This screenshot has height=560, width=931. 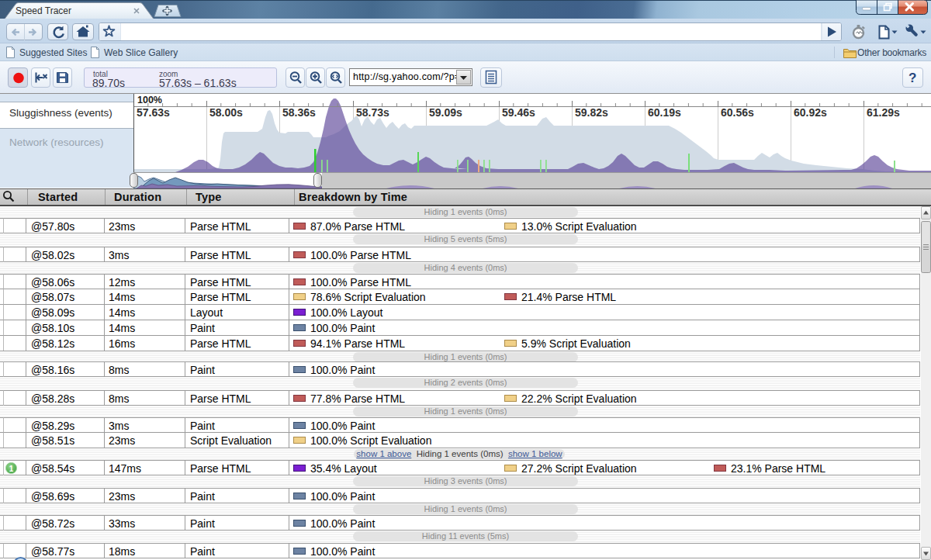 What do you see at coordinates (154, 112) in the screenshot?
I see `svg-text: 57.63s` at bounding box center [154, 112].